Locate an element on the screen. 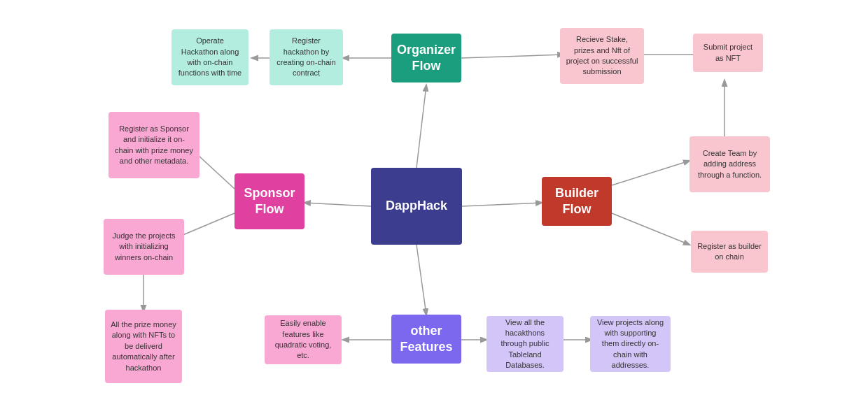  all-prize-money-box: All the prize money along with NFTs to b… is located at coordinates (144, 347).